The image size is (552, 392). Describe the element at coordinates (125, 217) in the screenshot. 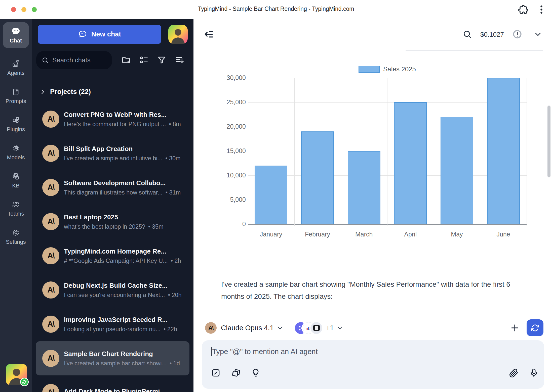

I see `chat-item-title: Best Laptop 2025` at that location.